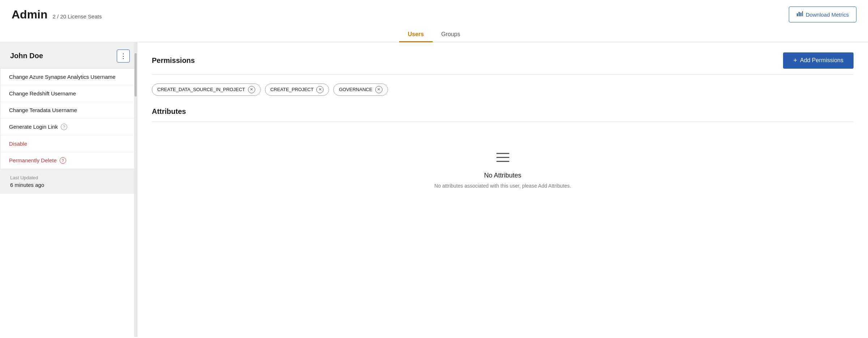  Describe the element at coordinates (823, 14) in the screenshot. I see `download-metrics-button: Download Metrics` at that location.